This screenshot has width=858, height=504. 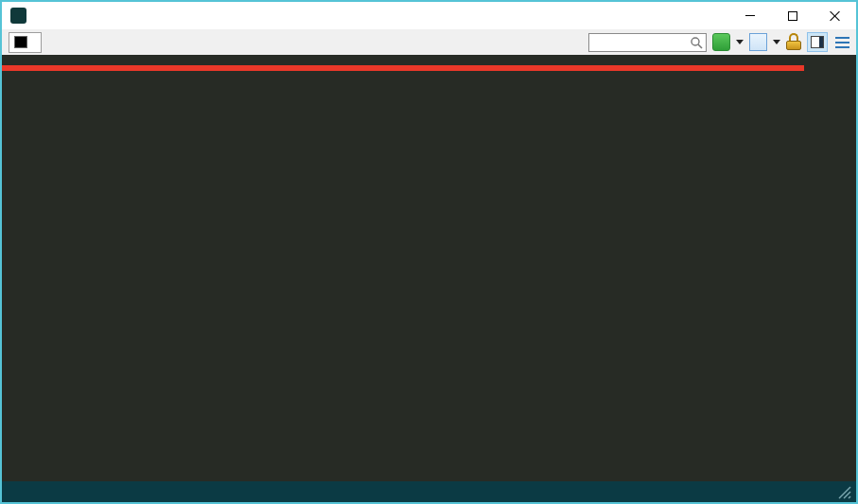 What do you see at coordinates (740, 42) in the screenshot?
I see `new-console-chevron-down-icon` at bounding box center [740, 42].